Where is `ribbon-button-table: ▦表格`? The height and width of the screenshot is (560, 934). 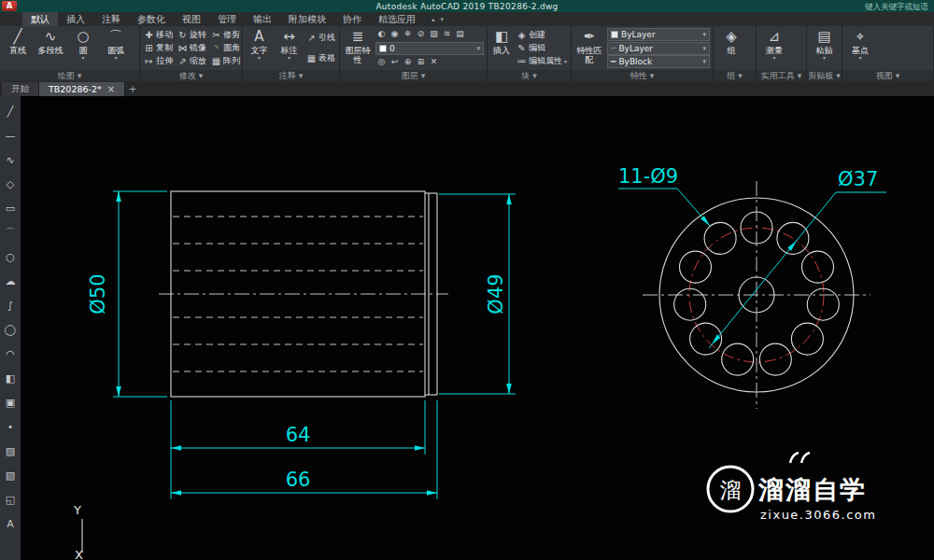 ribbon-button-table: ▦表格 is located at coordinates (321, 58).